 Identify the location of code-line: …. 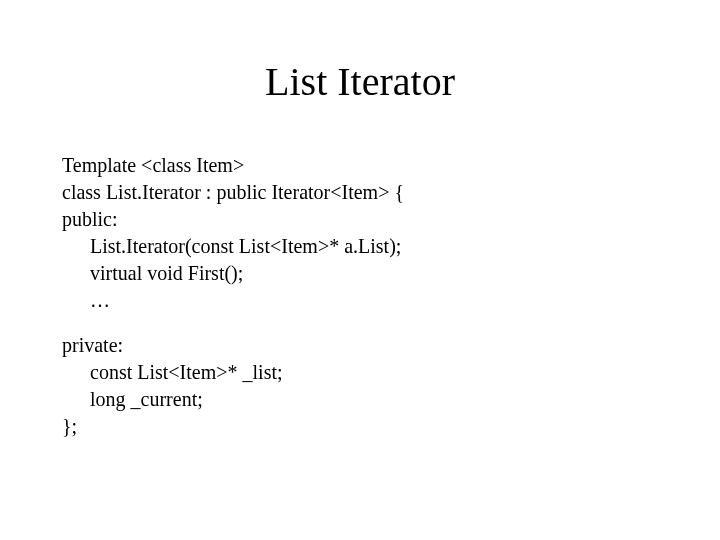
(362, 300).